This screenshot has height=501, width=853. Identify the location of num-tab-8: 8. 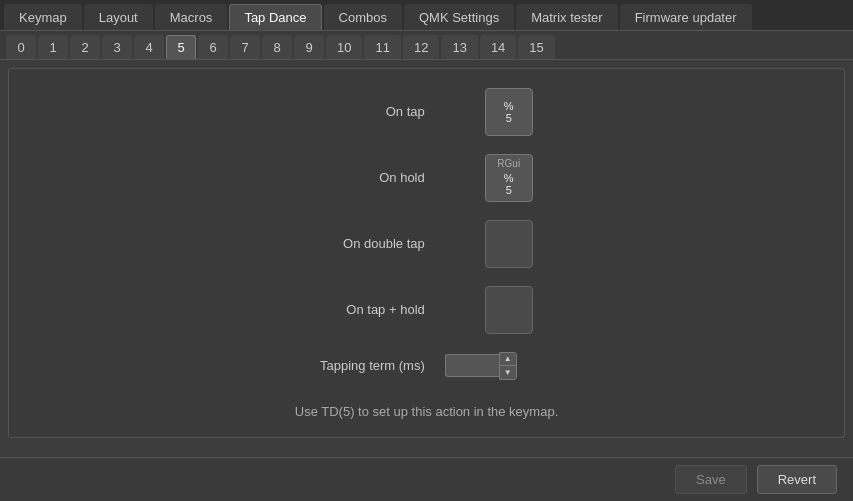
(277, 47).